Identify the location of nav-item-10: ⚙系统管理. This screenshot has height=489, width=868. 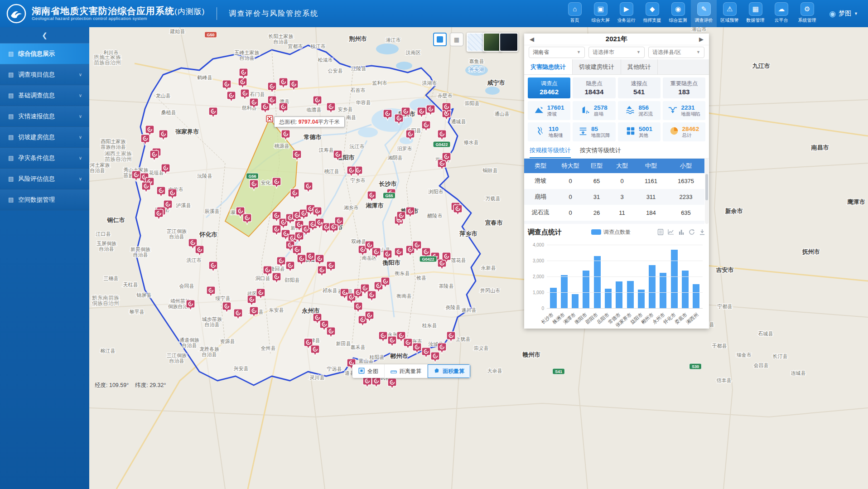
(807, 14).